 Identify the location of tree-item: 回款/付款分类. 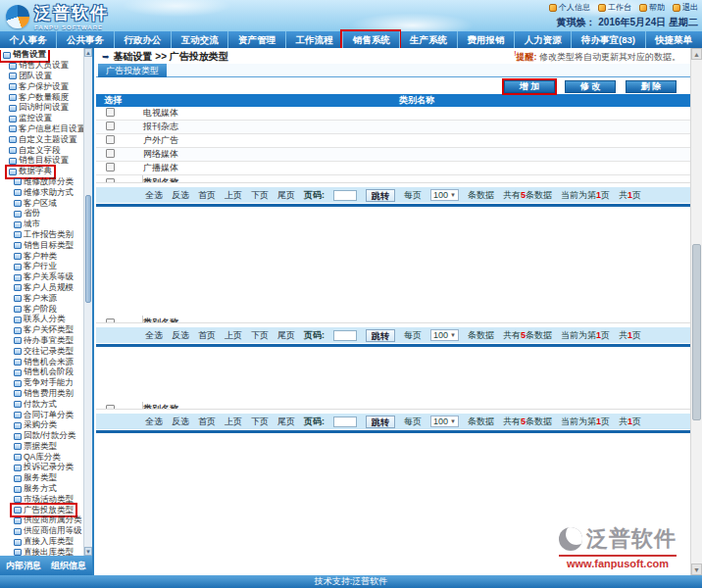
(45, 437).